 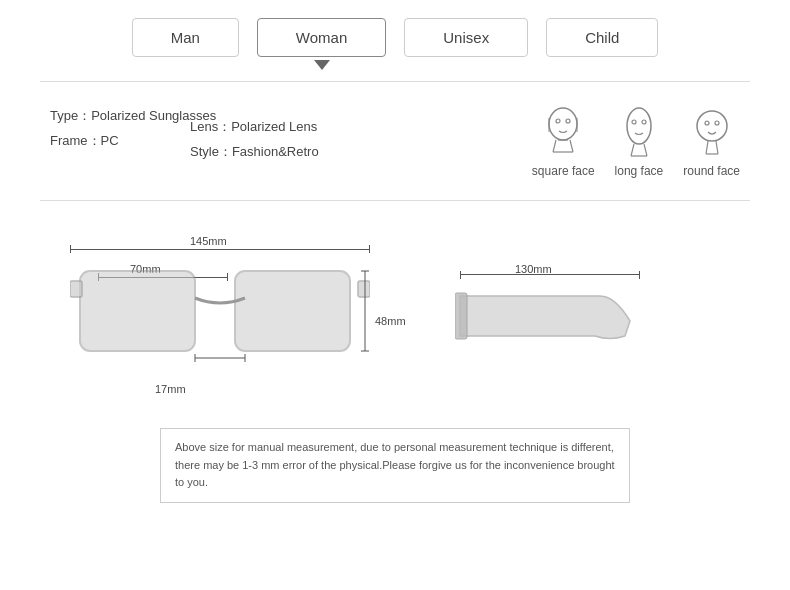 What do you see at coordinates (186, 38) in the screenshot?
I see `tab-man: Man` at bounding box center [186, 38].